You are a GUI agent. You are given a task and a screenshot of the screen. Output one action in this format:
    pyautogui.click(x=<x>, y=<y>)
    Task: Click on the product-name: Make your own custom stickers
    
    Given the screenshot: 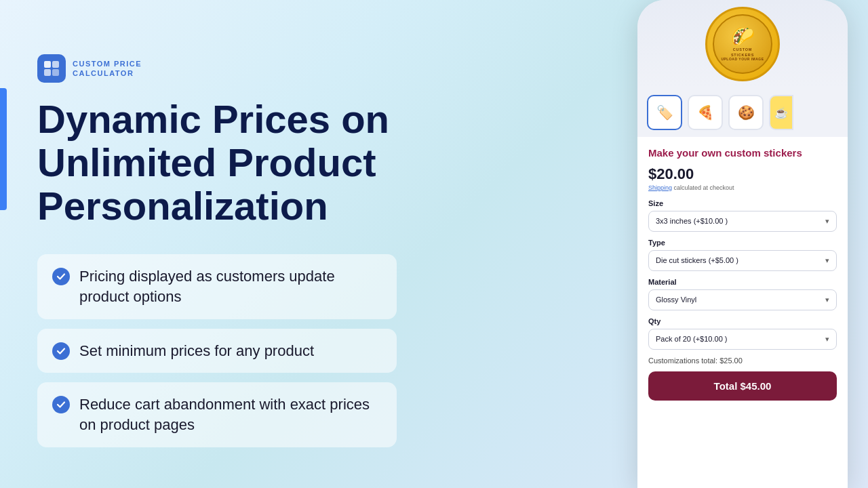 What is the action you would take?
    pyautogui.click(x=743, y=153)
    